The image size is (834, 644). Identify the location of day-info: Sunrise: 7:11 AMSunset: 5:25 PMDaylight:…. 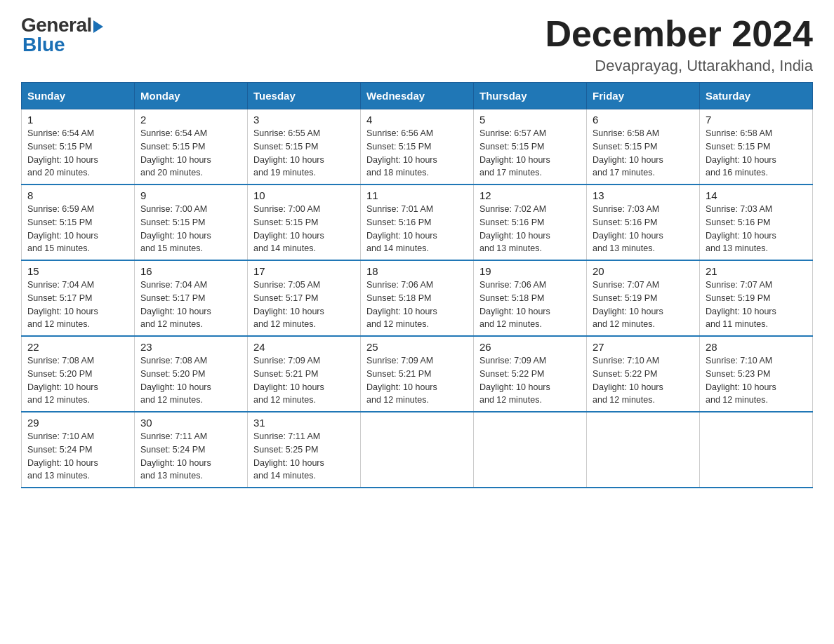
(304, 456).